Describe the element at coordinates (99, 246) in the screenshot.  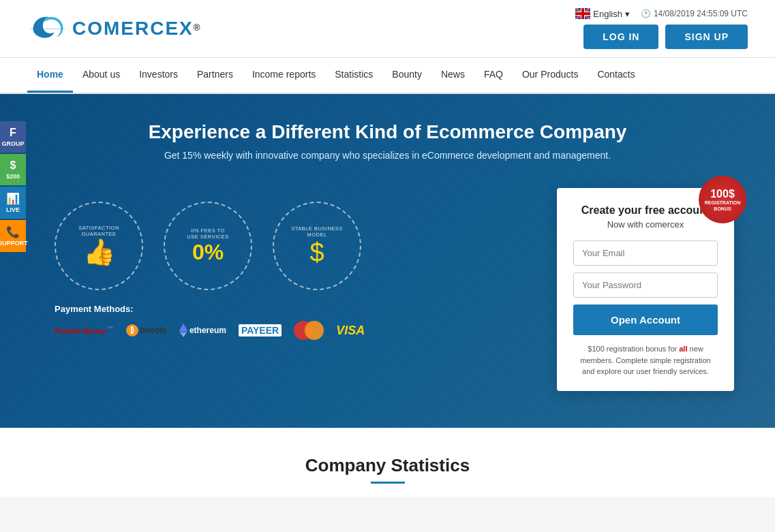
I see `circle-satisfaction: SATISFACTIONGUARANTEE 👍` at that location.